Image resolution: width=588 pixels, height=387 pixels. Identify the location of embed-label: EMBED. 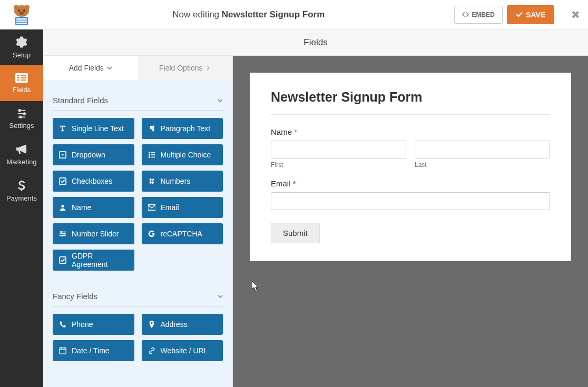
(484, 15).